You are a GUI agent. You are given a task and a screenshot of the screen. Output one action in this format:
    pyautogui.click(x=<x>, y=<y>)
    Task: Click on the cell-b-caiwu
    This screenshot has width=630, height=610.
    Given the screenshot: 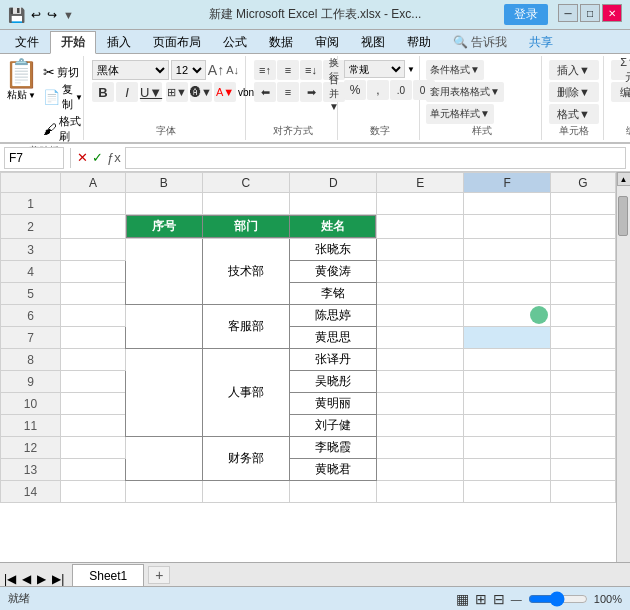 What is the action you would take?
    pyautogui.click(x=164, y=459)
    